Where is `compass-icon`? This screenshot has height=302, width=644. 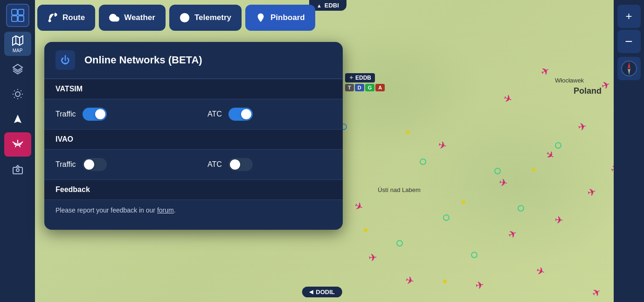 compass-icon is located at coordinates (629, 69).